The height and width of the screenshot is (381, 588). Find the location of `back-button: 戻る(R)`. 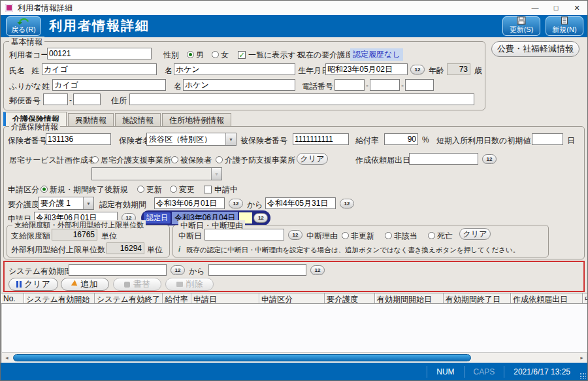

back-button: 戻る(R) is located at coordinates (24, 26).